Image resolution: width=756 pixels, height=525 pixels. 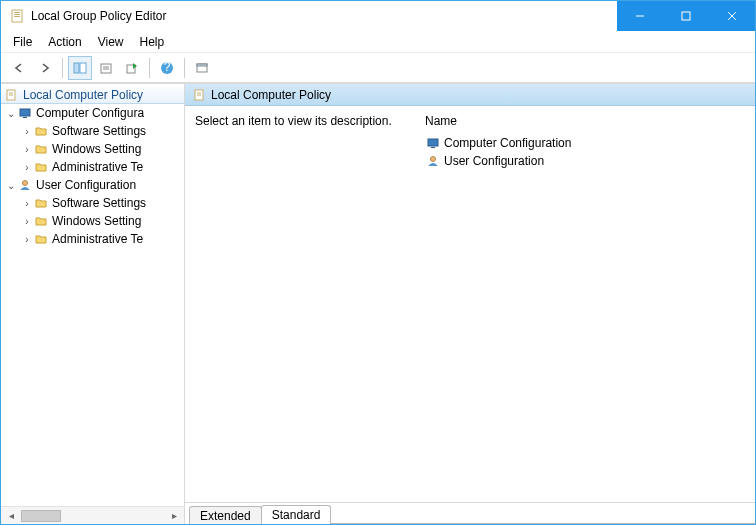 What do you see at coordinates (92, 239) in the screenshot?
I see `tree-node-user-admin: › Administrative Te` at bounding box center [92, 239].